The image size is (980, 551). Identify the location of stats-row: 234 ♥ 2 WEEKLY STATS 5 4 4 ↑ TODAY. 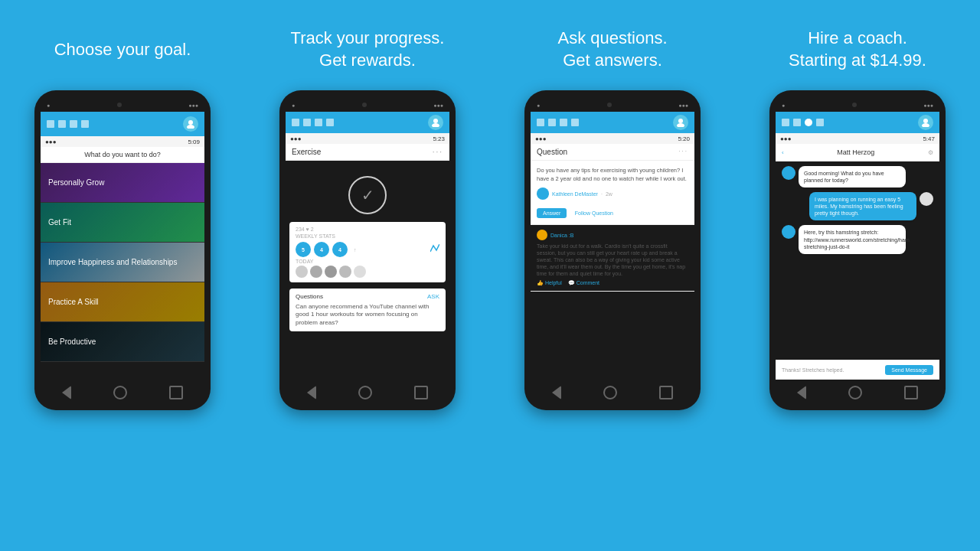
(368, 253).